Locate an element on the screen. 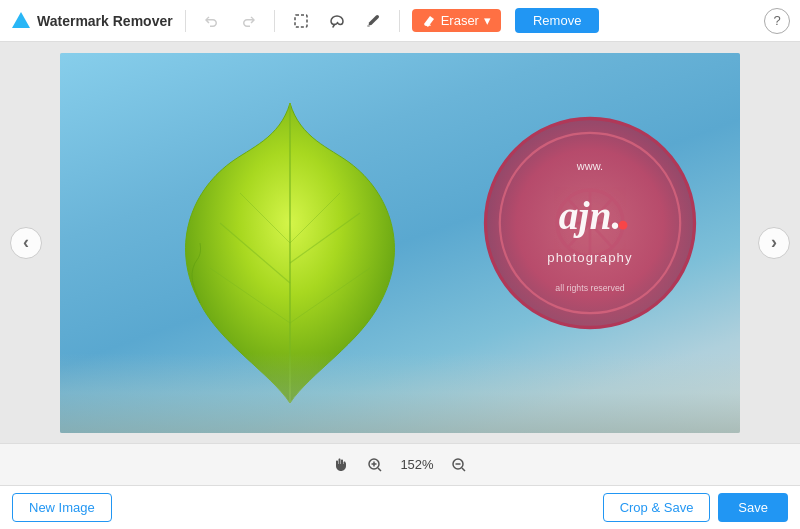  save-label: Save is located at coordinates (753, 508).